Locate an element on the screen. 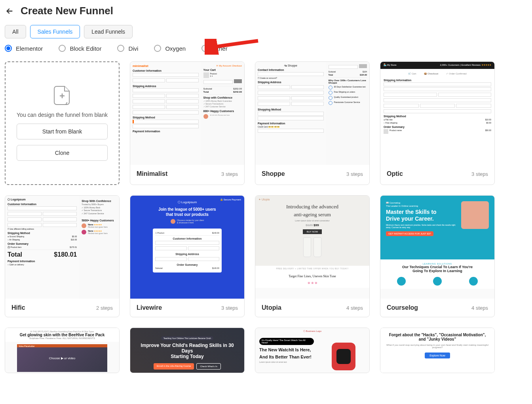 The height and width of the screenshot is (404, 532). template-name: Hific is located at coordinates (18, 308).